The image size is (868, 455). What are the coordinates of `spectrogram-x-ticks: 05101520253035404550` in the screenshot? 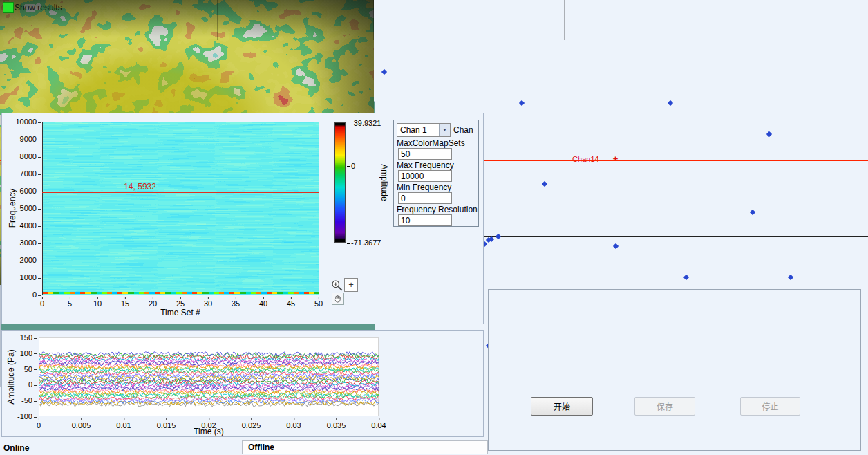 It's located at (180, 302).